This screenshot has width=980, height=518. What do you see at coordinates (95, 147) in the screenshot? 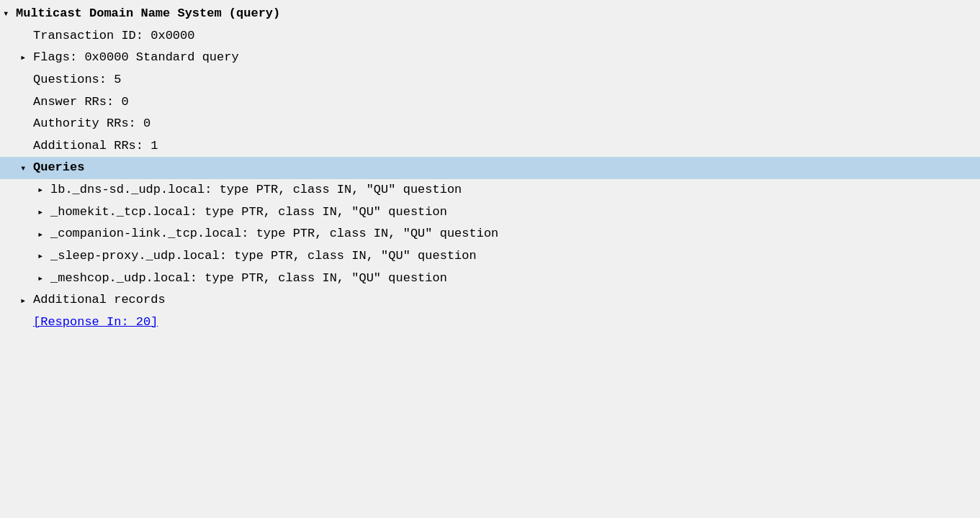
I see `row-text-additional-rrs: Additional RRs: 1` at bounding box center [95, 147].